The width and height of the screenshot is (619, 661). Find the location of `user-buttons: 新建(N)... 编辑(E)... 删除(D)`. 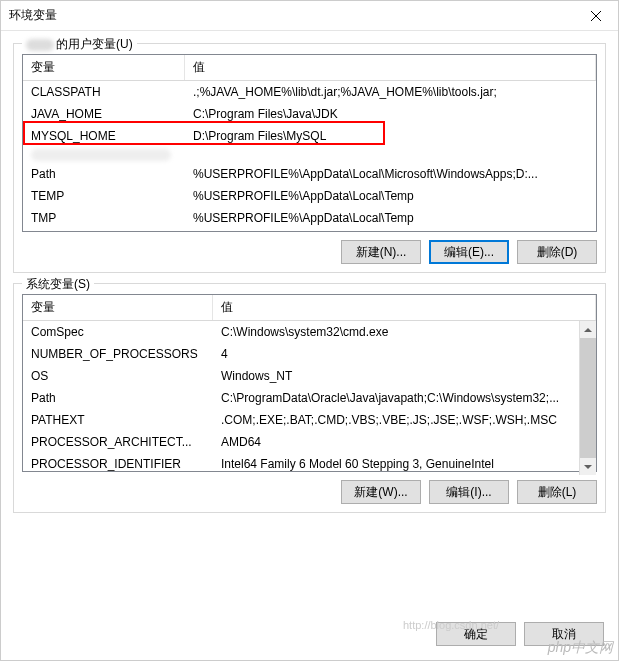

user-buttons: 新建(N)... 编辑(E)... 删除(D) is located at coordinates (310, 252).